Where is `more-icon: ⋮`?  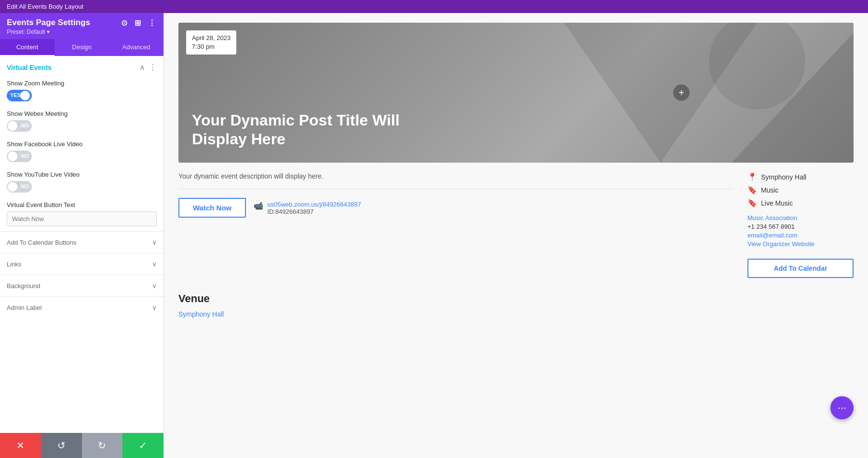 more-icon: ⋮ is located at coordinates (152, 23).